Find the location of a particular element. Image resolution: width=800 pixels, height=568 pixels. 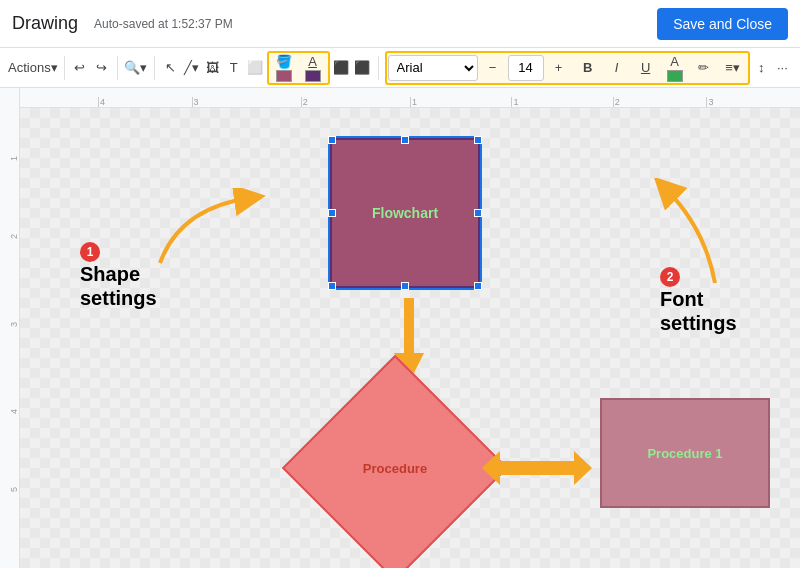

ruler-tick-v: 5 is located at coordinates (14, 488).